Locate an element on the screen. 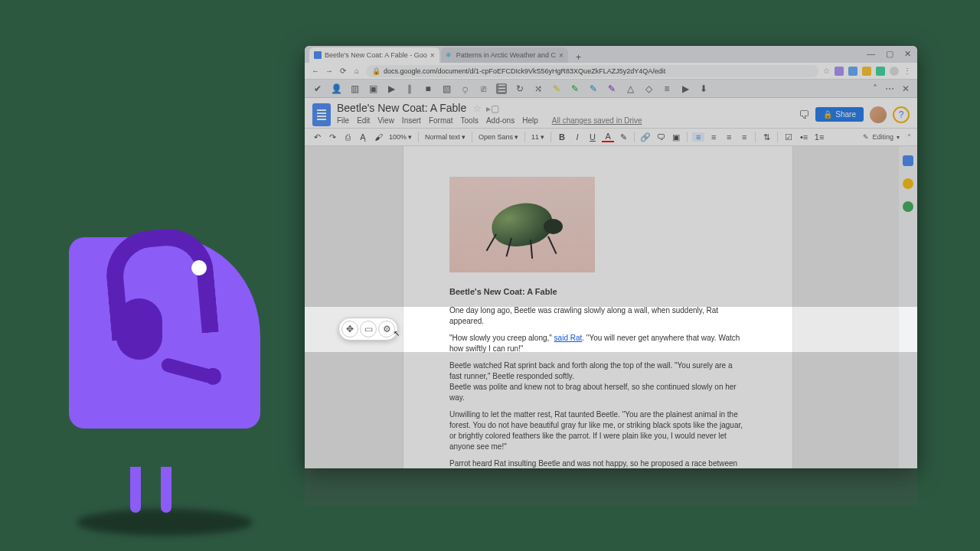 The image size is (980, 551). ext-close-icon: ✕ is located at coordinates (906, 89).